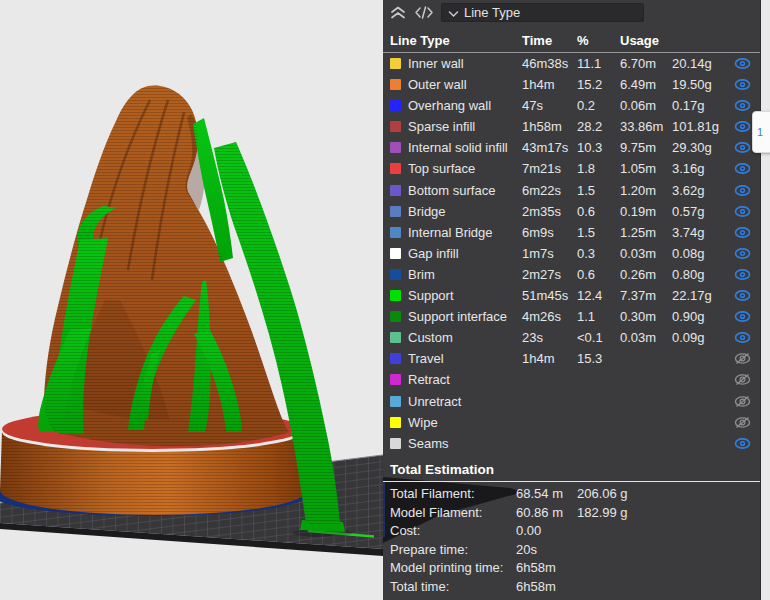  What do you see at coordinates (542, 12) in the screenshot?
I see `view-type-dropdown: Line Type` at bounding box center [542, 12].